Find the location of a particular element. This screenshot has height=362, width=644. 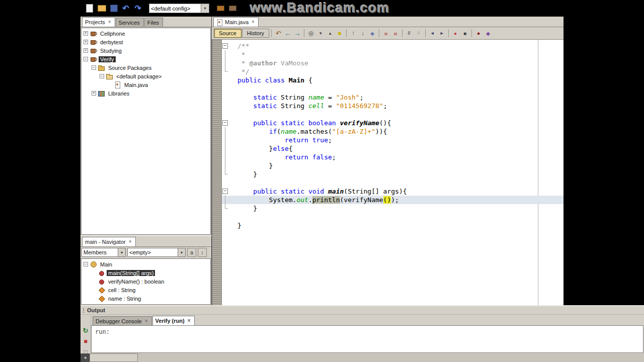

shift-right-icon is located at coordinates (442, 33).